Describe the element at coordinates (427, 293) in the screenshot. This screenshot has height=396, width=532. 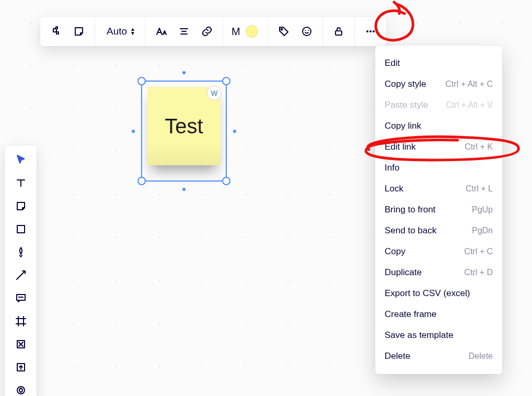
I see `menu-item-label: Export to CSV (excel)` at that location.